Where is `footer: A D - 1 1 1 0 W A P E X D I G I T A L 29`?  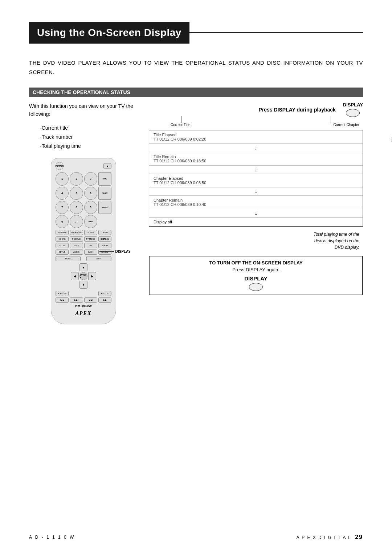 footer: A D - 1 1 1 0 W A P E X D I G I T A L 29 is located at coordinates (196, 537).